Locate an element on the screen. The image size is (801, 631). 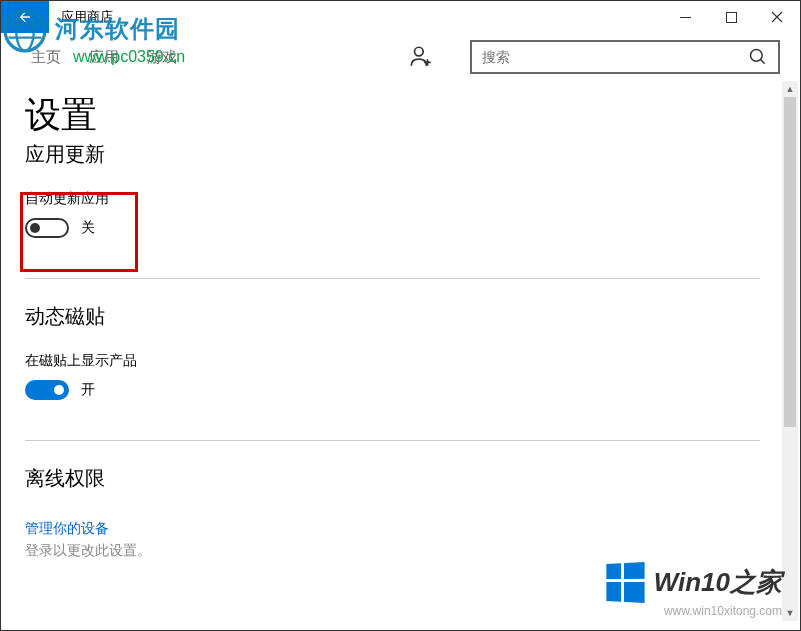
minimize-icon is located at coordinates (686, 18).